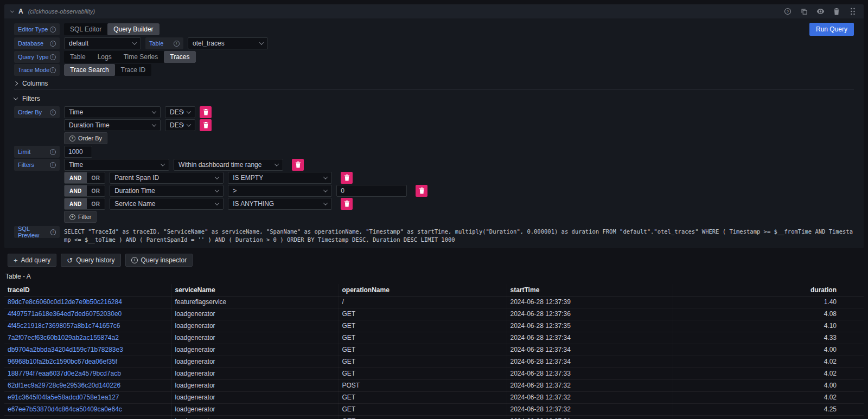  I want to click on trace-id-link: 4f45c21918c73698057a8b1c741657c6, so click(64, 326).